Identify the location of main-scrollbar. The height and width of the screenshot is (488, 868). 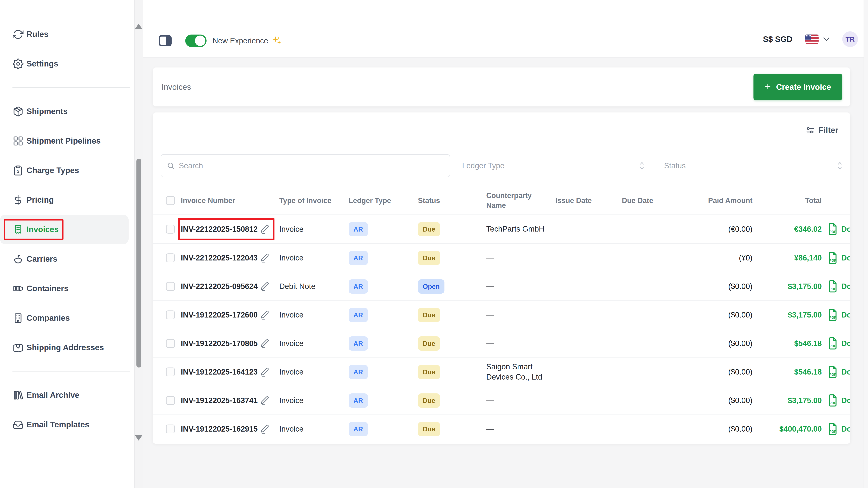
(866, 244).